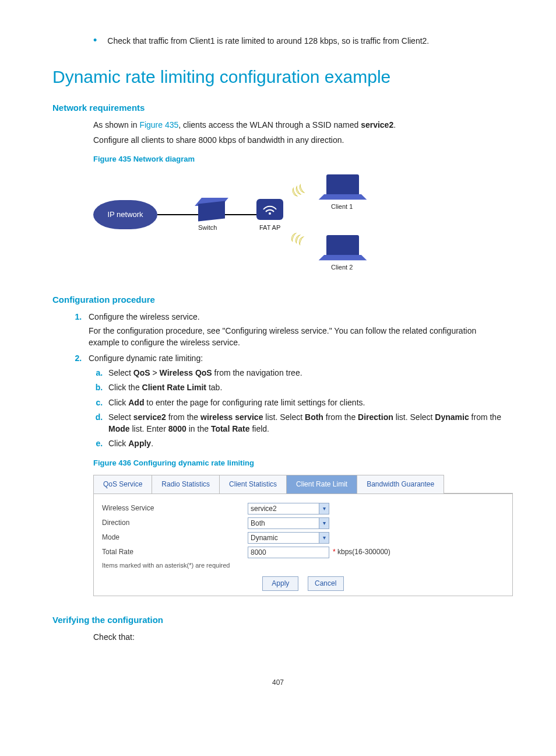 This screenshot has width=556, height=756. I want to click on switch-icon, so click(212, 211).